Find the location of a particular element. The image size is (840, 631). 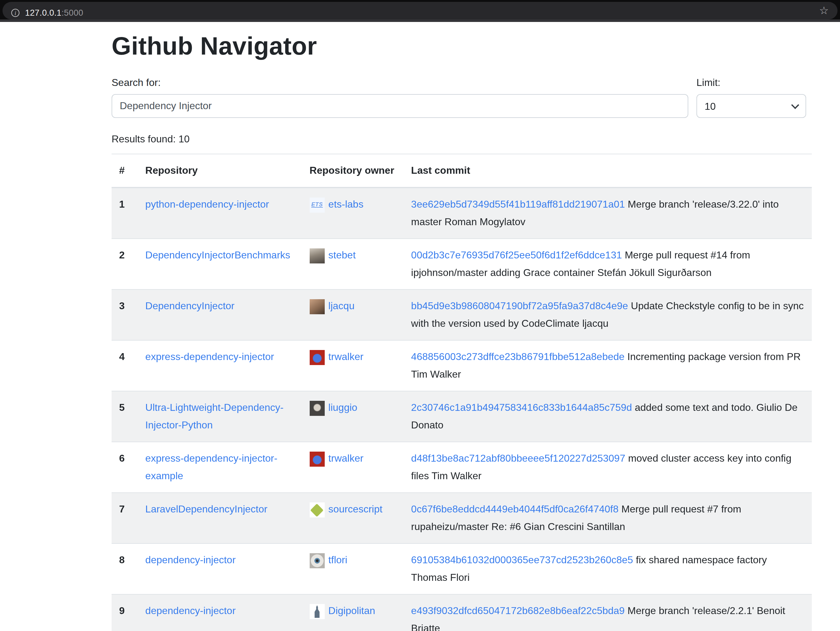

repository-link: DependencyInjectorBenchmarks is located at coordinates (218, 255).